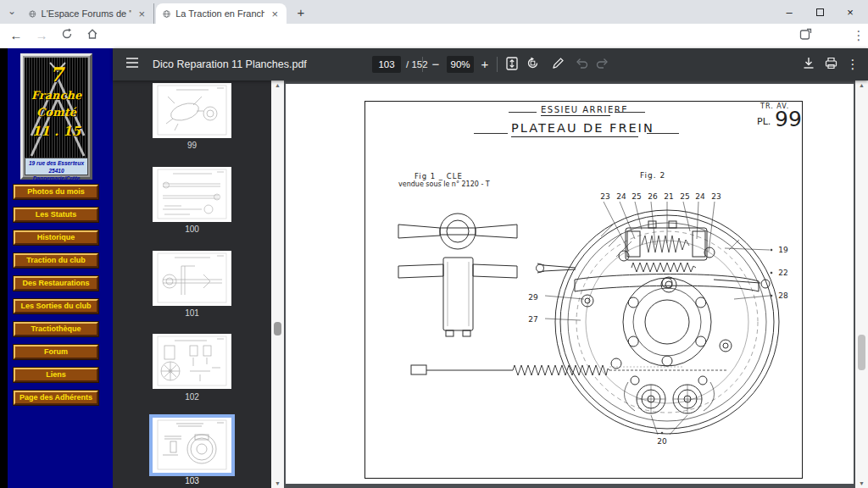 The height and width of the screenshot is (488, 868). I want to click on callout-24: 24, so click(621, 197).